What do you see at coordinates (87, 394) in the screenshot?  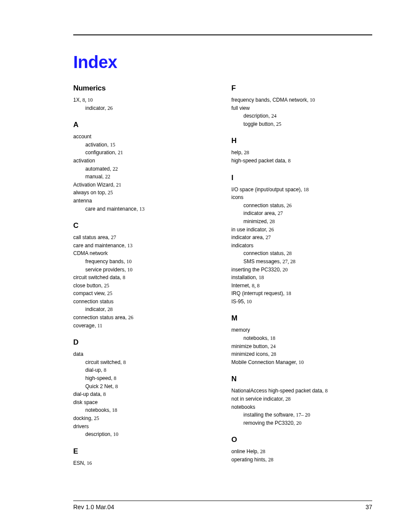 I see `index-term: dial-up data` at bounding box center [87, 394].